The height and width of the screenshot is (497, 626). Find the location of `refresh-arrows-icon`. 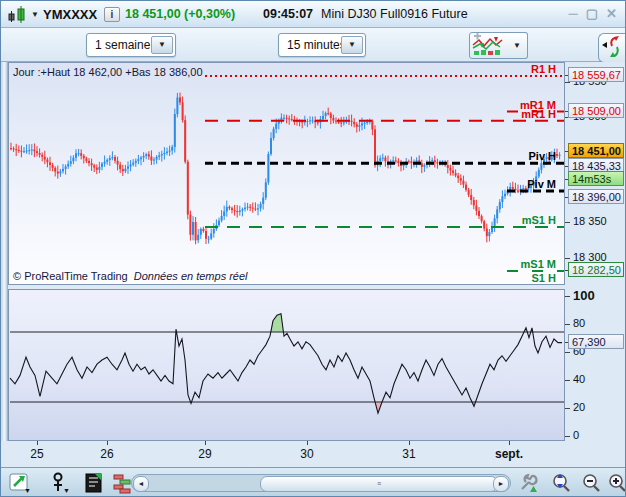

refresh-arrows-icon is located at coordinates (611, 47).